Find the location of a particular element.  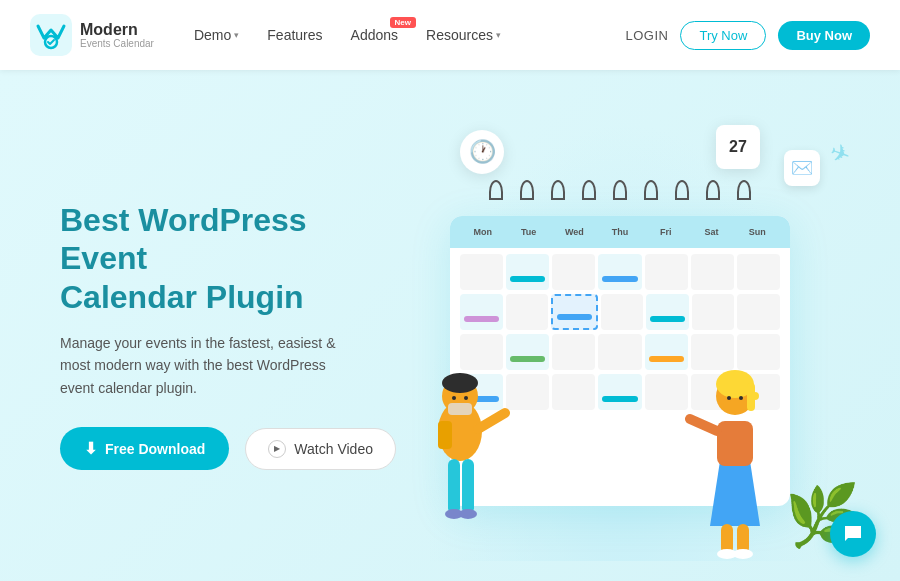

login-button: LOGIN is located at coordinates (648, 36).